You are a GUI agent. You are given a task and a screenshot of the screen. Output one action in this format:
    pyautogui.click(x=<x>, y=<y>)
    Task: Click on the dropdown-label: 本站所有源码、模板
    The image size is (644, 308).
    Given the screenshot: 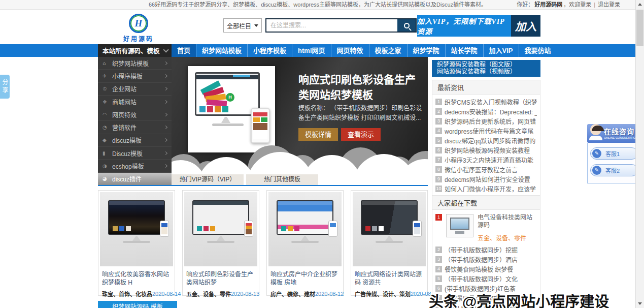 What is the action you would take?
    pyautogui.click(x=131, y=51)
    